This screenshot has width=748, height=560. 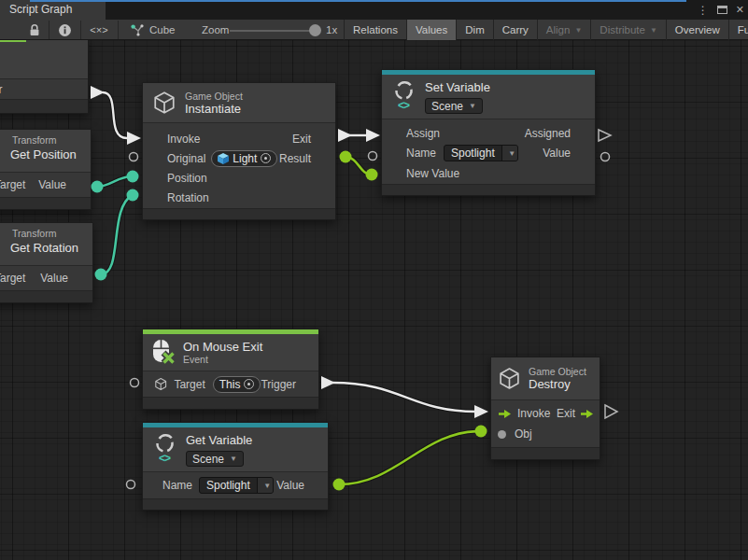 What do you see at coordinates (488, 133) in the screenshot?
I see `node-set-variable: <> Set Variable Scene ▼ Assign Assigned …` at bounding box center [488, 133].